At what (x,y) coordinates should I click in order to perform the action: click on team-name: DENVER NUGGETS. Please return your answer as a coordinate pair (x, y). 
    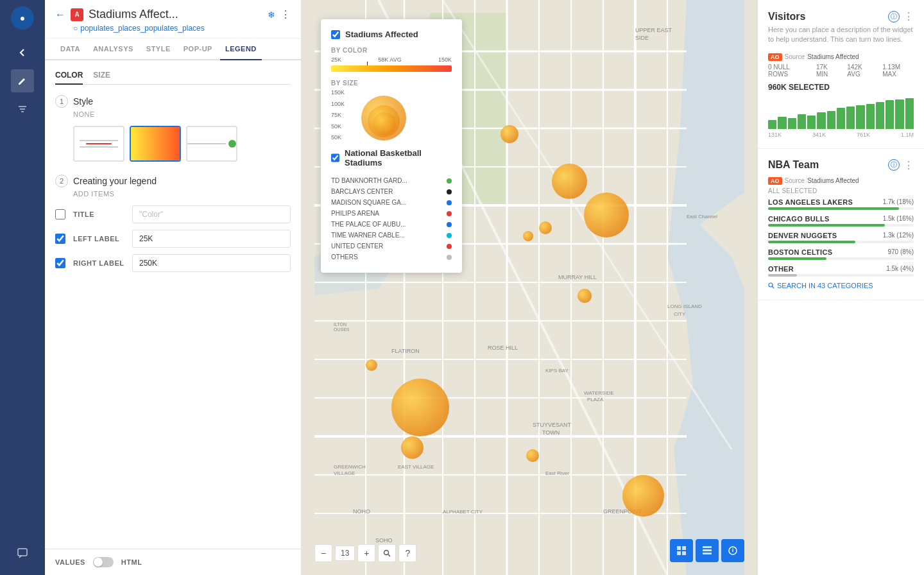
    Looking at the image, I should click on (803, 236).